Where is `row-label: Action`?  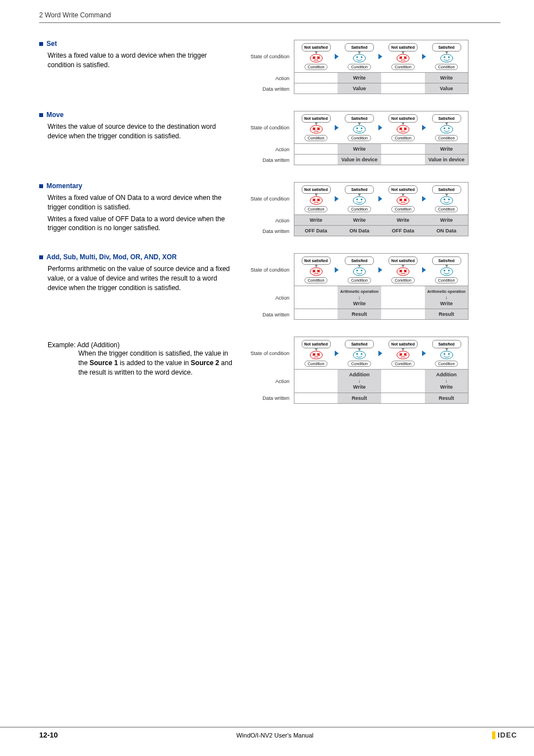
row-label: Action is located at coordinates (266, 78).